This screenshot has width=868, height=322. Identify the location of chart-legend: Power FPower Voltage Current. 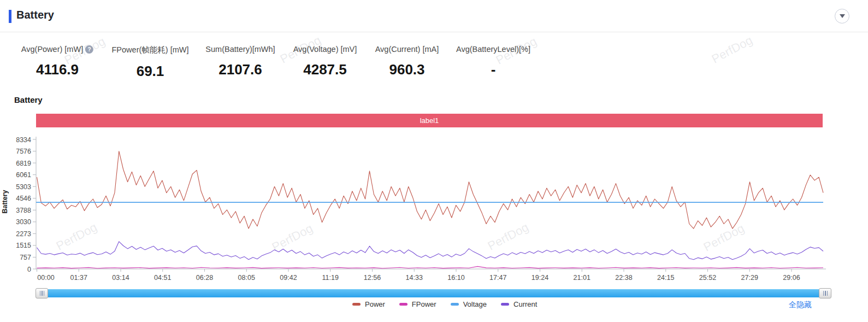
(445, 304).